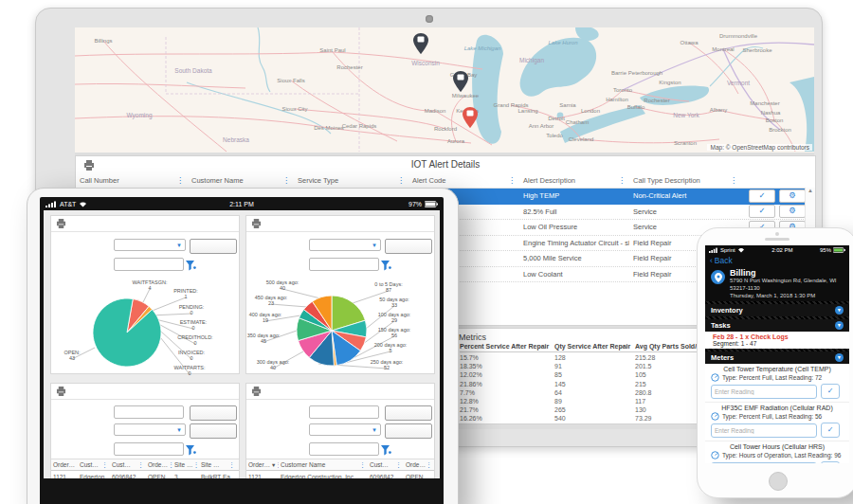 Image resolution: width=853 pixels, height=504 pixels. I want to click on map-place-label: Sioux City, so click(294, 109).